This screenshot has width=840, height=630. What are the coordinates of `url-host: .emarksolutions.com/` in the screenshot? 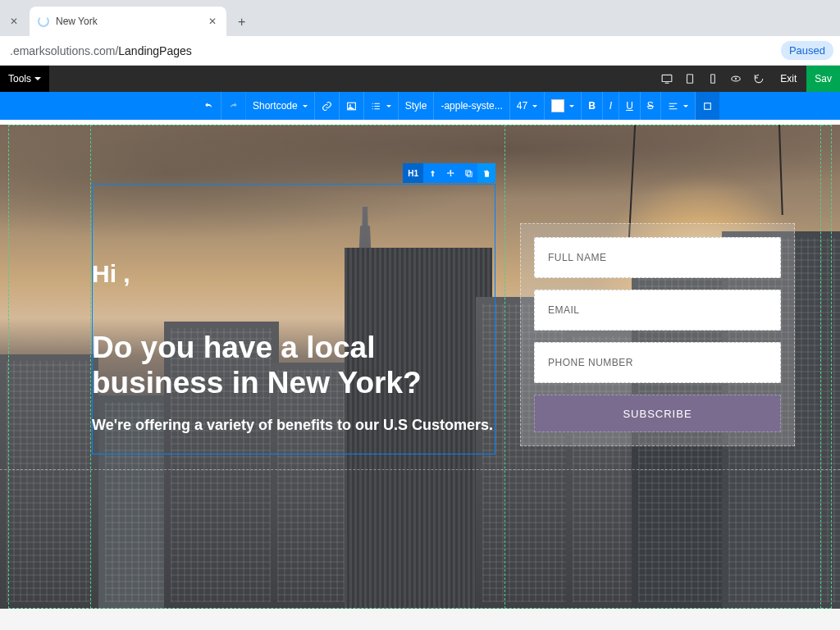 It's located at (64, 51).